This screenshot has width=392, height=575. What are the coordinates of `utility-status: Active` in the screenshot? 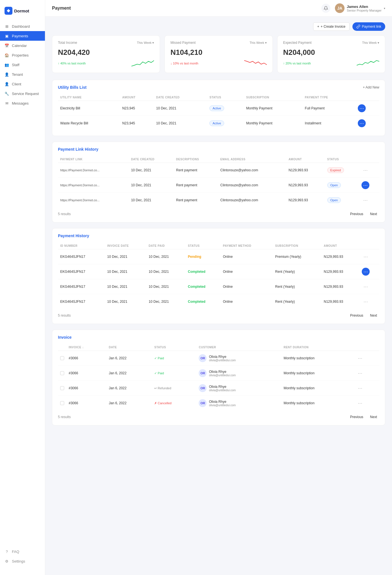 It's located at (226, 123).